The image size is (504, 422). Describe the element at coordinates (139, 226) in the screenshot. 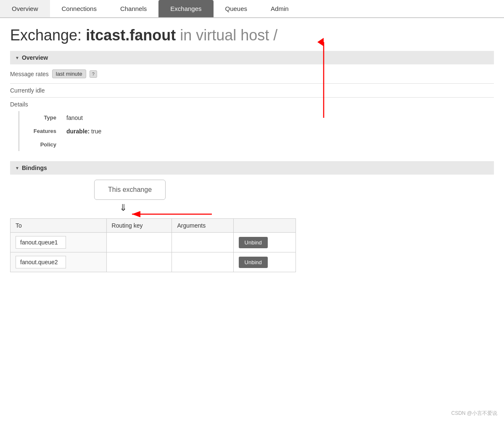

I see `col-header-routing-key: Routing key` at that location.